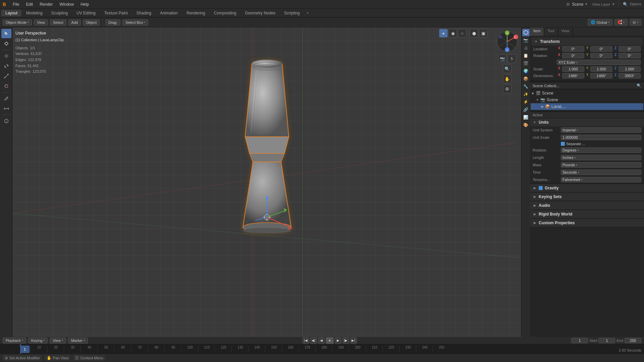 Image resolution: width=644 pixels, height=362 pixels. Describe the element at coordinates (630, 69) in the screenshot. I see `scale-z-input: 1.000` at that location.